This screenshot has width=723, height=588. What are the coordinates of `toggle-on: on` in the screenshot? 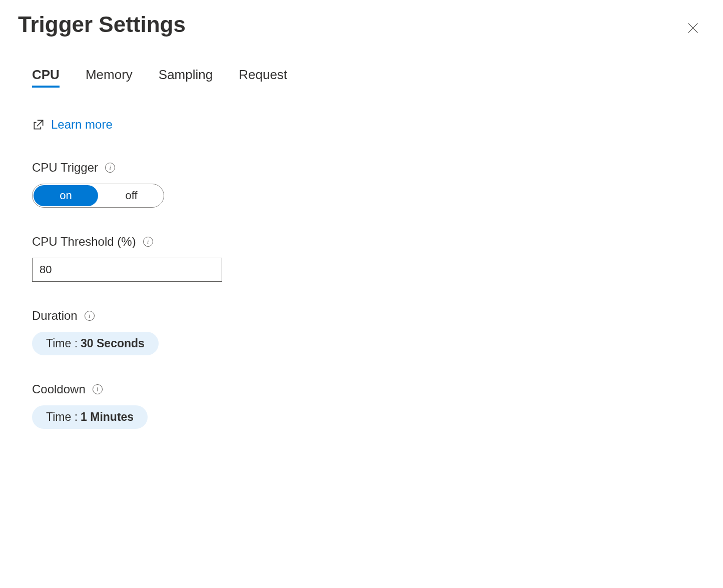 It's located at (66, 196).